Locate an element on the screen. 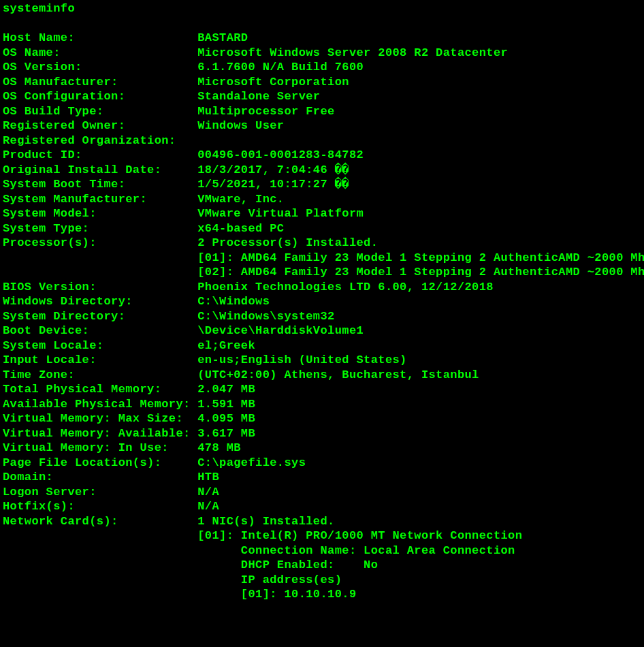  network-card-list: [01]: Intel(R) PRO/1000 MT Network Conne… is located at coordinates (263, 565).